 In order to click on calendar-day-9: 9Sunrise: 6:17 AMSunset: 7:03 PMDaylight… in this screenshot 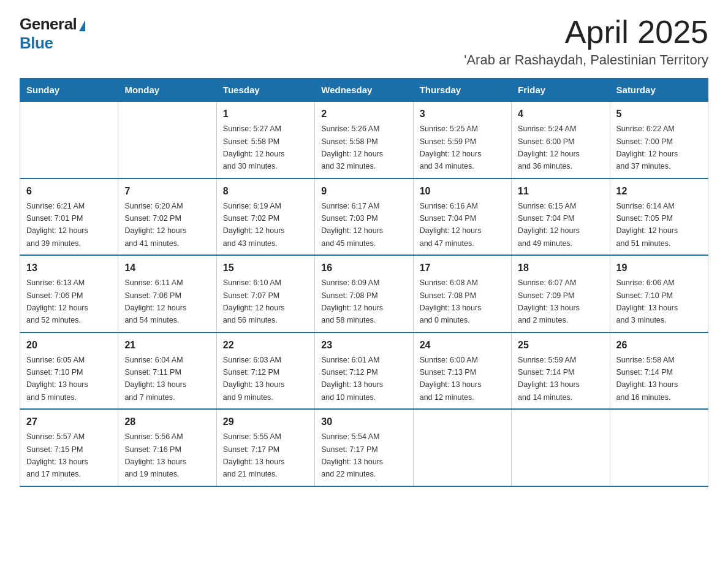, I will do `click(364, 217)`.